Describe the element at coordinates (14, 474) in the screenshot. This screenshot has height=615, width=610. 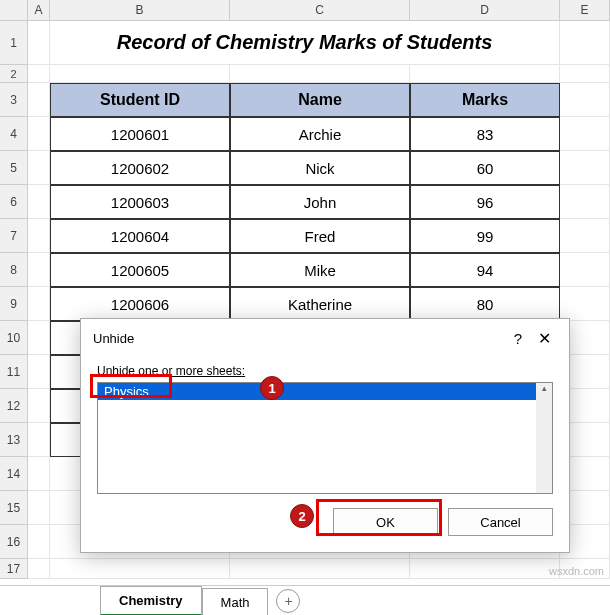
I see `row-header-14: 14` at that location.